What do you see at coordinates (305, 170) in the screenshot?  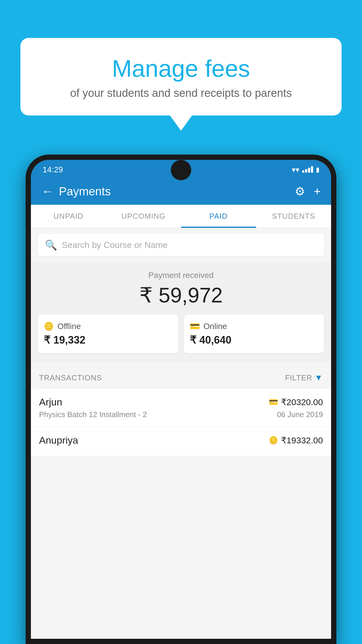 I see `status-icons: ▾▾ ▮` at bounding box center [305, 170].